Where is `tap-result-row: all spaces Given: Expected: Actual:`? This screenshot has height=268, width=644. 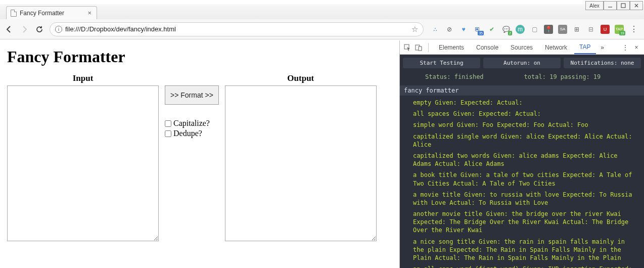
tap-result-row: all spaces Given: Expected: Actual: is located at coordinates (526, 114).